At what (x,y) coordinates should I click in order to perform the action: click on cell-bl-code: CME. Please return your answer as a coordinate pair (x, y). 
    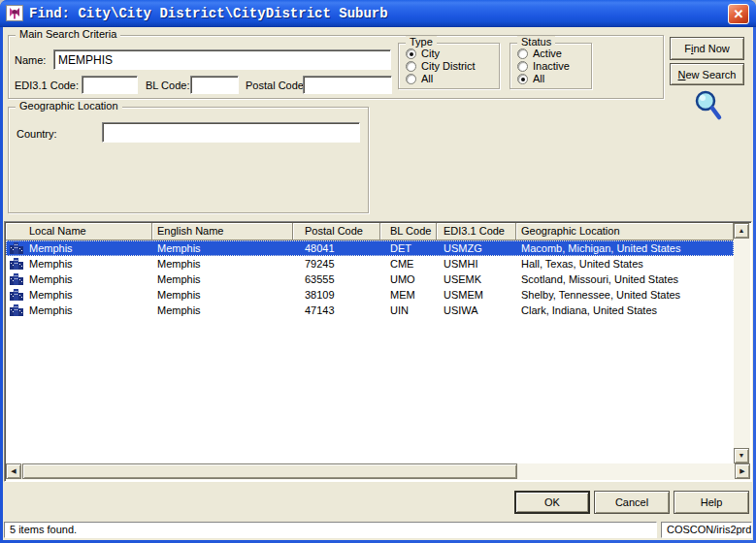
    Looking at the image, I should click on (409, 264).